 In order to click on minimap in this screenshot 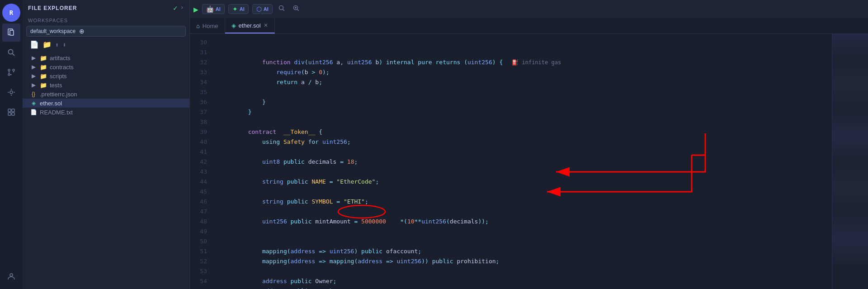, I will do `click(850, 161)`.